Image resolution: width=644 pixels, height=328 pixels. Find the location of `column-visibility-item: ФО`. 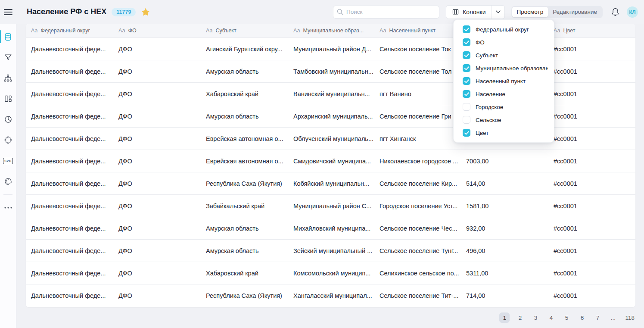

column-visibility-item: ФО is located at coordinates (504, 42).